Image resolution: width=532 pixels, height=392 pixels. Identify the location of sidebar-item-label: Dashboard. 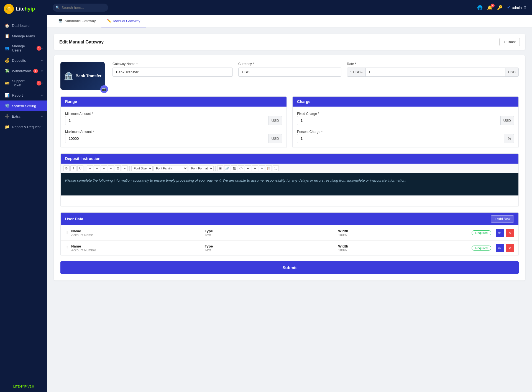
(21, 25).